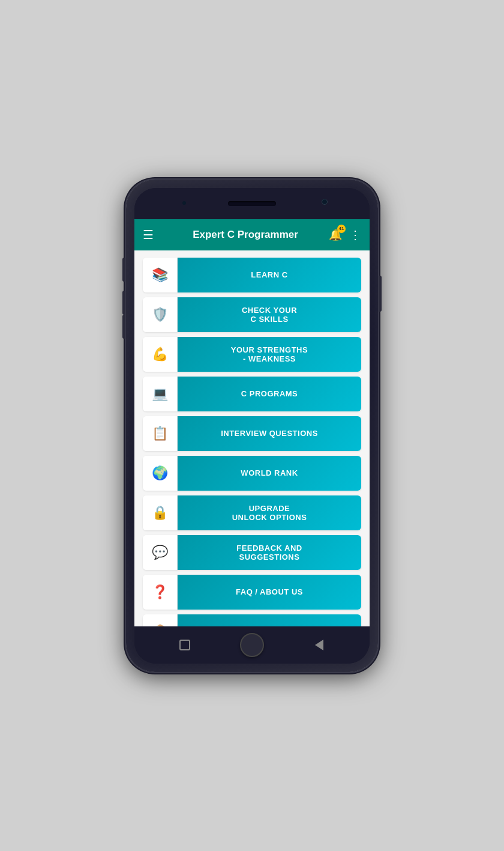  What do you see at coordinates (160, 354) in the screenshot?
I see `strength-icon: 💪` at bounding box center [160, 354].